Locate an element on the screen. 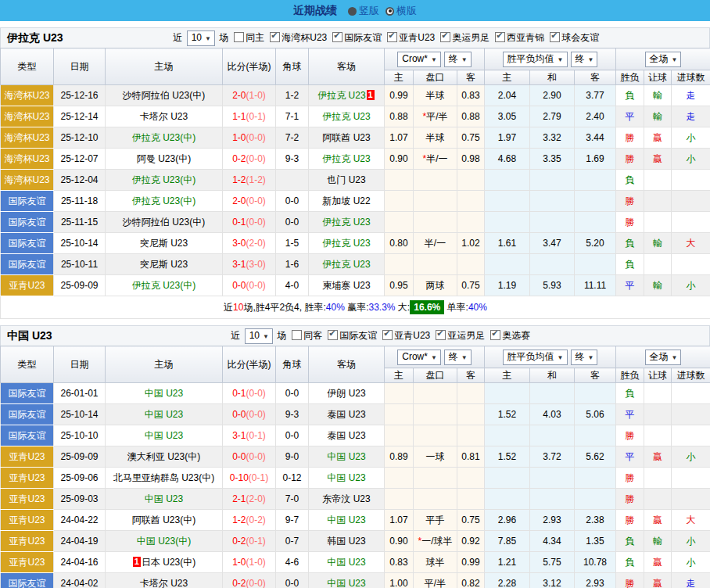 This screenshot has height=588, width=710. avg-home-cell: 2.96 is located at coordinates (507, 521).